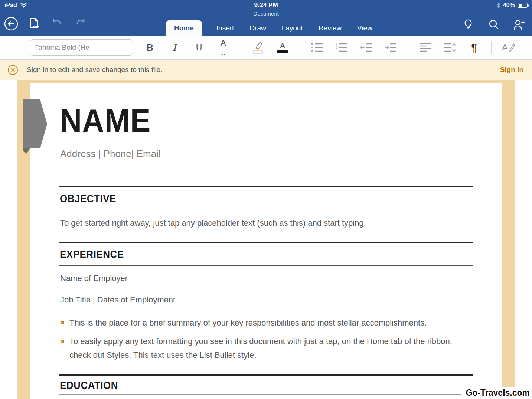 This screenshot has height=399, width=532. What do you see at coordinates (336, 51) in the screenshot?
I see `svg-text: 3` at bounding box center [336, 51].